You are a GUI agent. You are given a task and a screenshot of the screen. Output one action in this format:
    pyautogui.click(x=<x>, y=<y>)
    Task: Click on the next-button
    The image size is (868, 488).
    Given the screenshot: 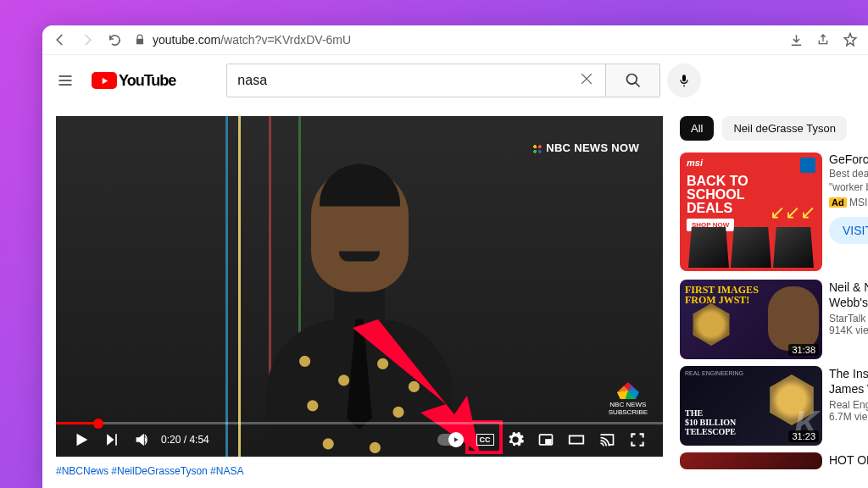 What is the action you would take?
    pyautogui.click(x=112, y=440)
    